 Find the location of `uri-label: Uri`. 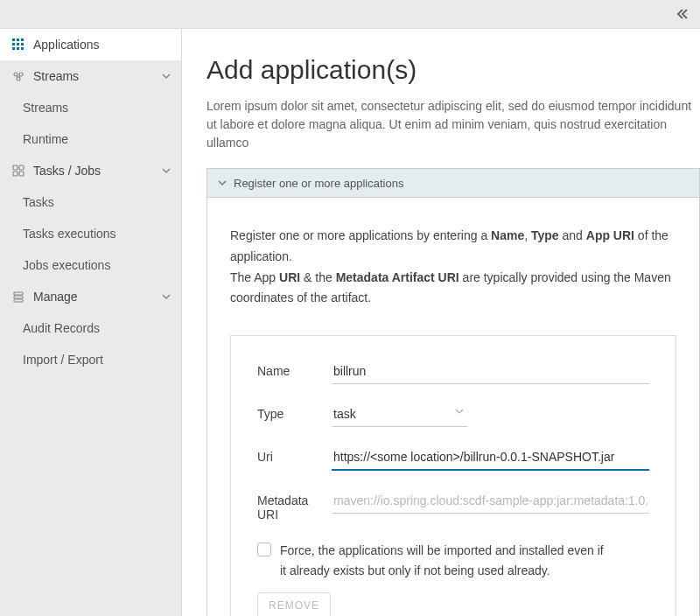

uri-label: Uri is located at coordinates (294, 455).